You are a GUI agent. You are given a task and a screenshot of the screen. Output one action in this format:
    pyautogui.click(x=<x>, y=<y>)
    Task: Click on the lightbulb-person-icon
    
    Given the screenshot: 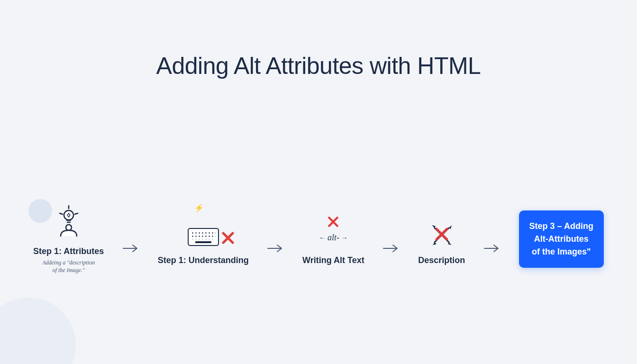 What is the action you would take?
    pyautogui.click(x=69, y=220)
    